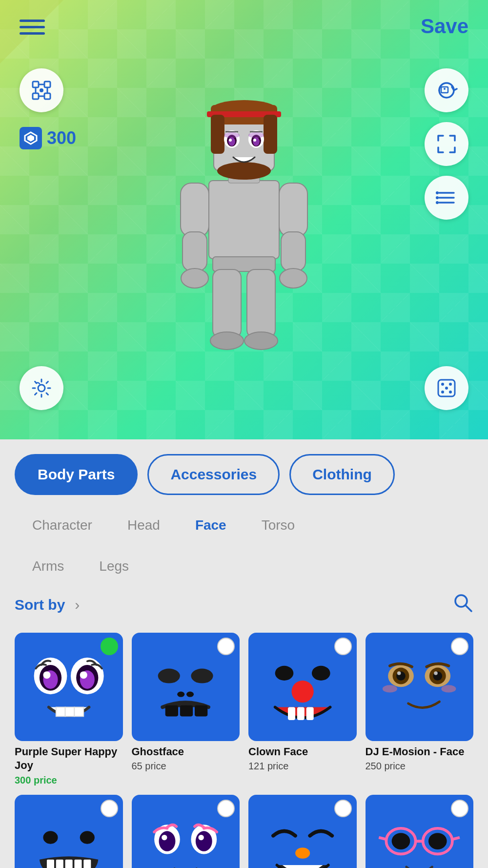 Image resolution: width=488 pixels, height=868 pixels. Describe the element at coordinates (186, 766) in the screenshot. I see `item-price: 65 price` at that location.